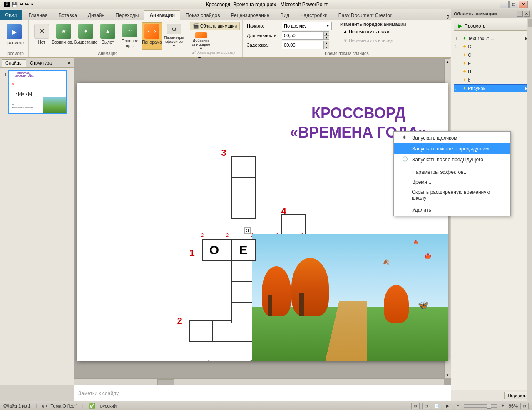  What do you see at coordinates (373, 24) in the screenshot?
I see `change-order-label: Изменить порядок анимации` at bounding box center [373, 24].